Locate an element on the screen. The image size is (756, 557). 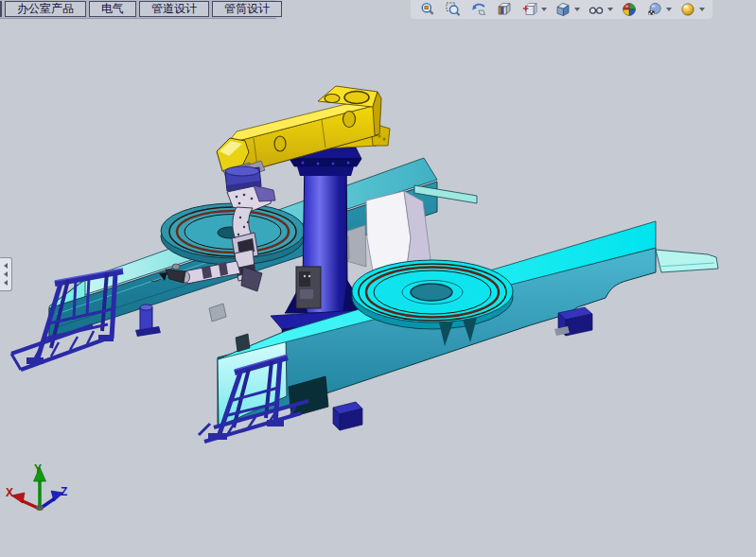
tab-office-products: 办公室产品 is located at coordinates (45, 9).